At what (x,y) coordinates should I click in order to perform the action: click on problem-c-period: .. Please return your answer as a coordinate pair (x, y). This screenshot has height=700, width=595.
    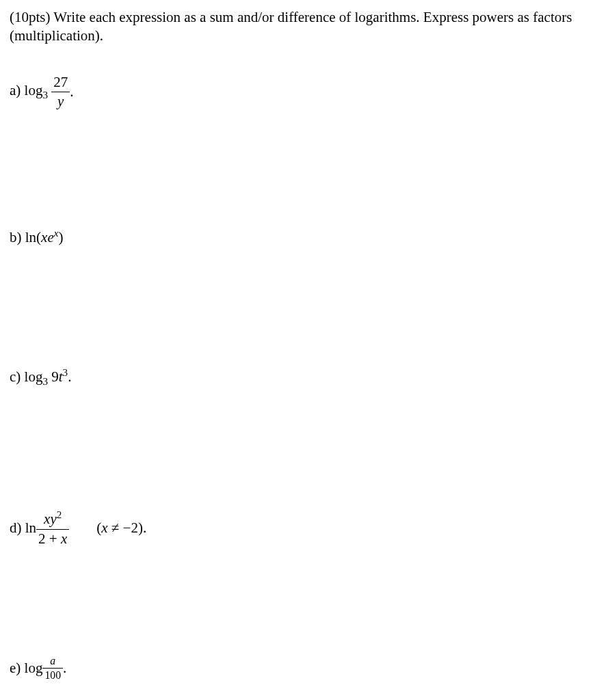
    Looking at the image, I should click on (70, 377).